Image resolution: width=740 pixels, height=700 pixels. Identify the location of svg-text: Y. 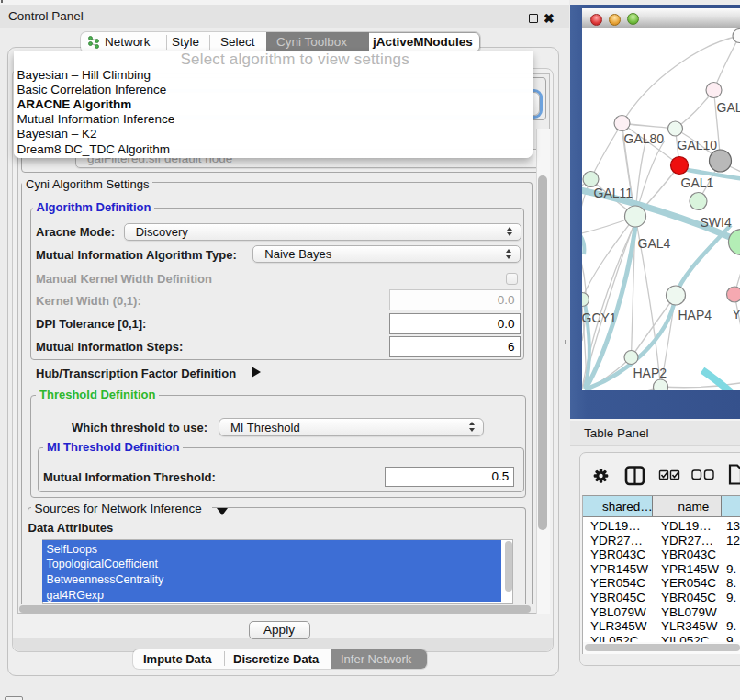
(736, 314).